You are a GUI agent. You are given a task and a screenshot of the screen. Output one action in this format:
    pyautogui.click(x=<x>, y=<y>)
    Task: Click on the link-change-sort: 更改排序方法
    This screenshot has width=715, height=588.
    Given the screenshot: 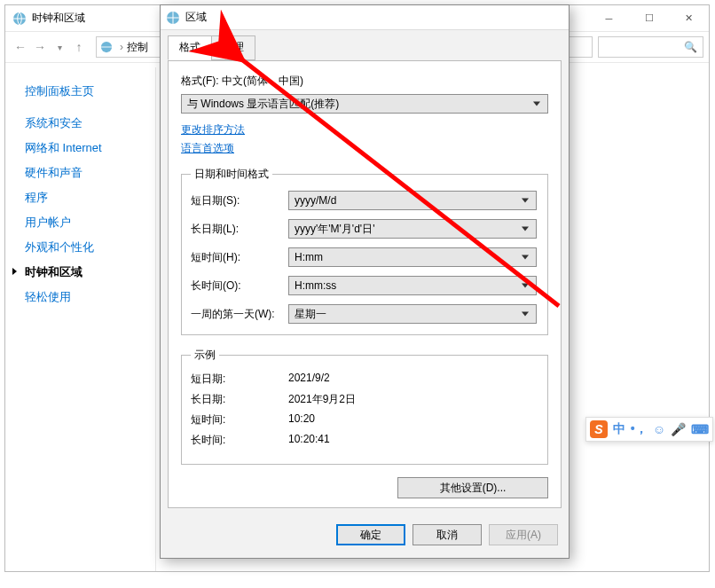 What is the action you would take?
    pyautogui.click(x=365, y=129)
    